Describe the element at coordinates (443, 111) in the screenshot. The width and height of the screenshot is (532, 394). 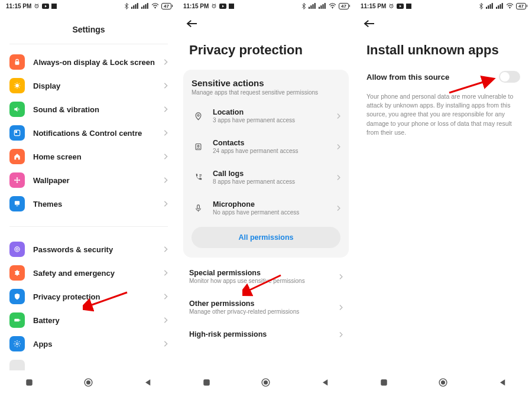
I see `warning-text: Your phone and personal data are more vu…` at that location.